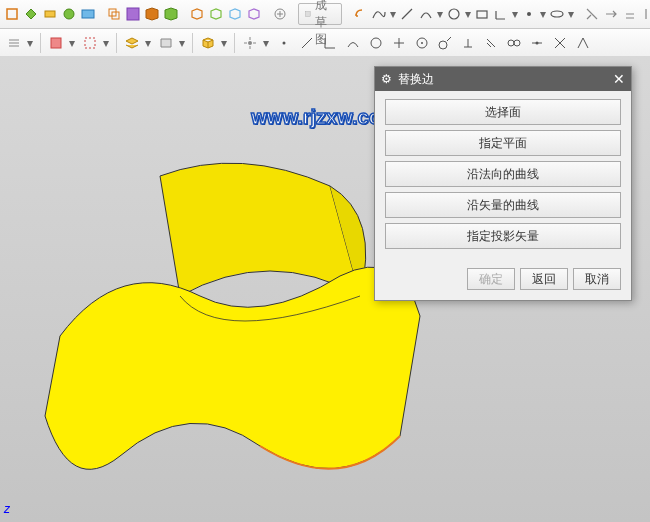 This screenshot has height=522, width=650. What do you see at coordinates (132, 43) in the screenshot?
I see `layer-icon` at bounding box center [132, 43].